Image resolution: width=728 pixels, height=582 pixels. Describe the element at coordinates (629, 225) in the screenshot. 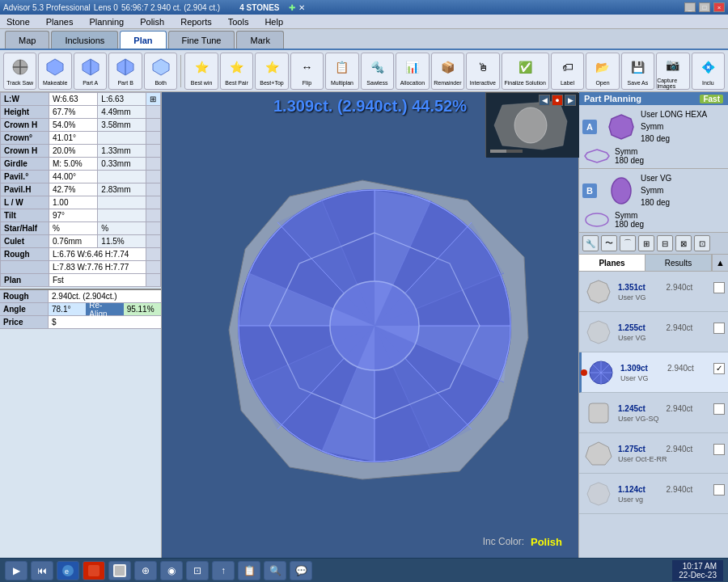

I see `part-b-deg2: 180 deg` at that location.